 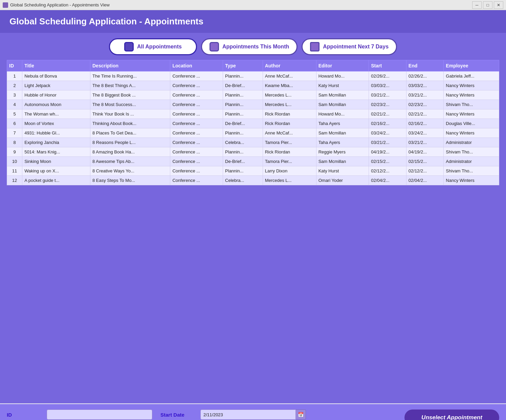 I want to click on col-title: Title, so click(x=56, y=66).